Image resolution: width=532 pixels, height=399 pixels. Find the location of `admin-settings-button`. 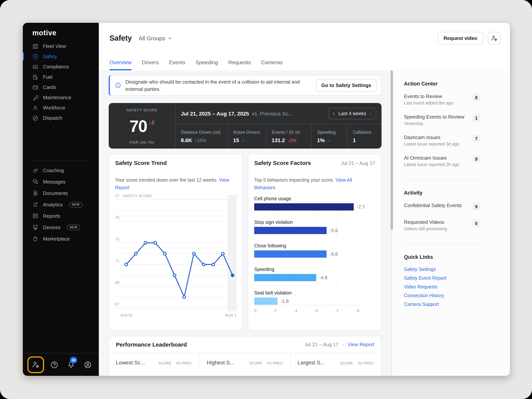

admin-settings-button is located at coordinates (36, 365).